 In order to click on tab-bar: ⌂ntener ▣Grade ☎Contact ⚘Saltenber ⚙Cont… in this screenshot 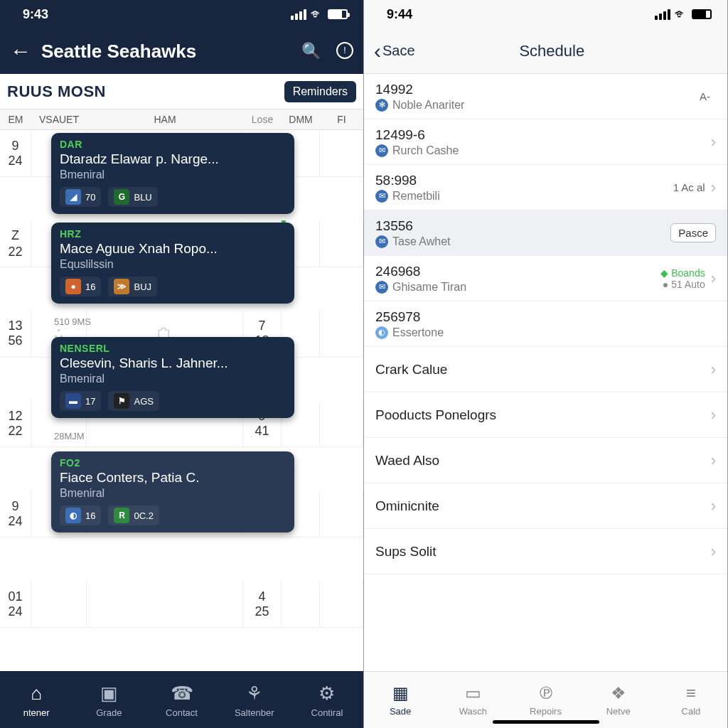, I will do `click(182, 700)`.